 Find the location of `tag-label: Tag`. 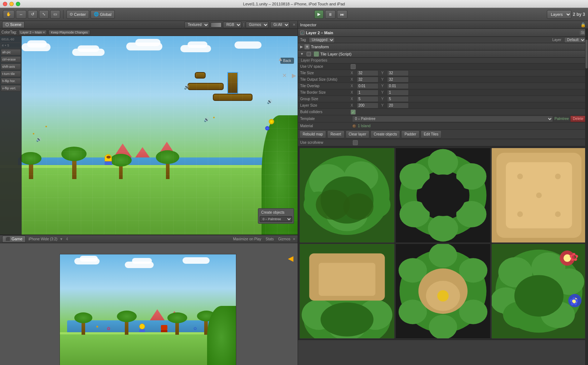

tag-label: Tag is located at coordinates (303, 40).